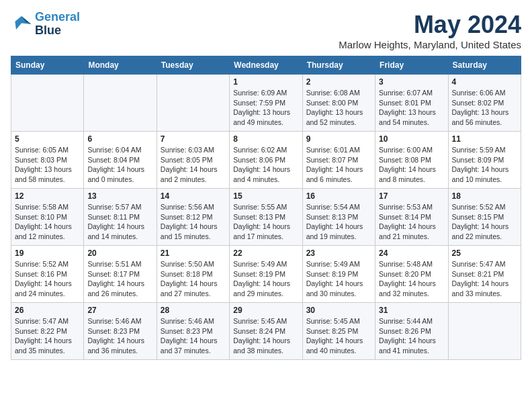 The width and height of the screenshot is (532, 411). Describe the element at coordinates (430, 25) in the screenshot. I see `month-title: May 2024` at that location.